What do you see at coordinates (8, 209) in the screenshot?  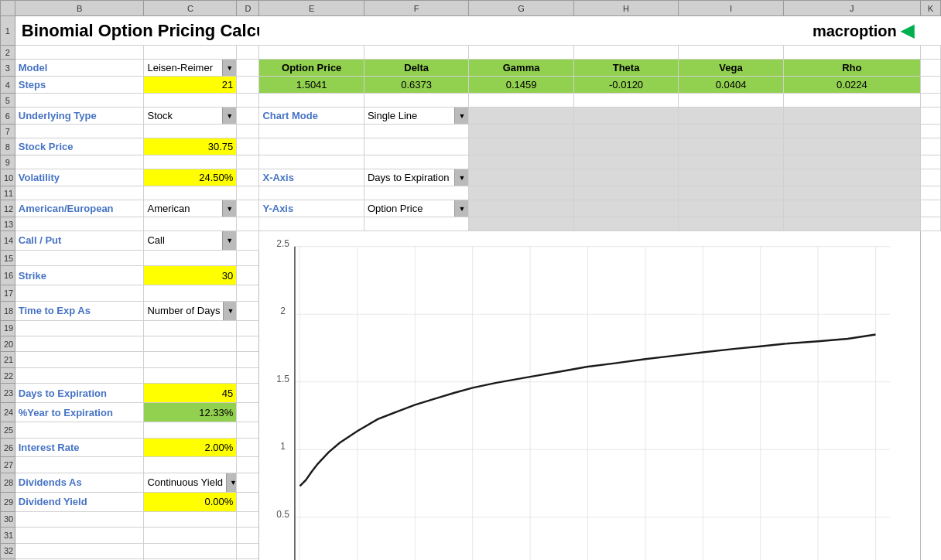 I see `row-num-12: 12` at bounding box center [8, 209].